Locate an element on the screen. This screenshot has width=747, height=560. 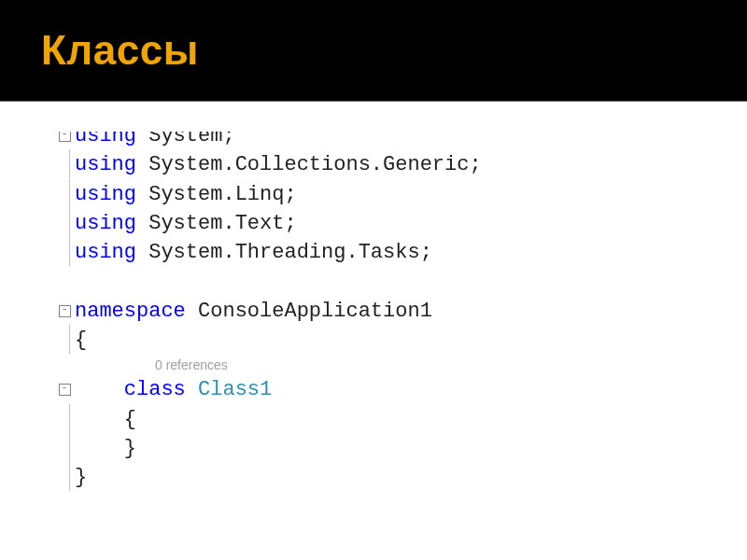
code-line: -using System; is located at coordinates (383, 136).